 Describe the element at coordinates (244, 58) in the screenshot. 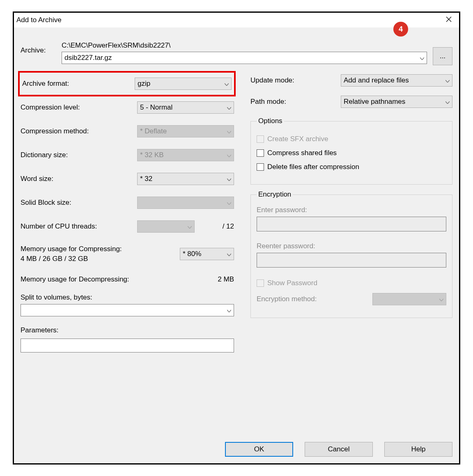

I see `archive-filename-combo: dsib2227.tar.gz` at that location.